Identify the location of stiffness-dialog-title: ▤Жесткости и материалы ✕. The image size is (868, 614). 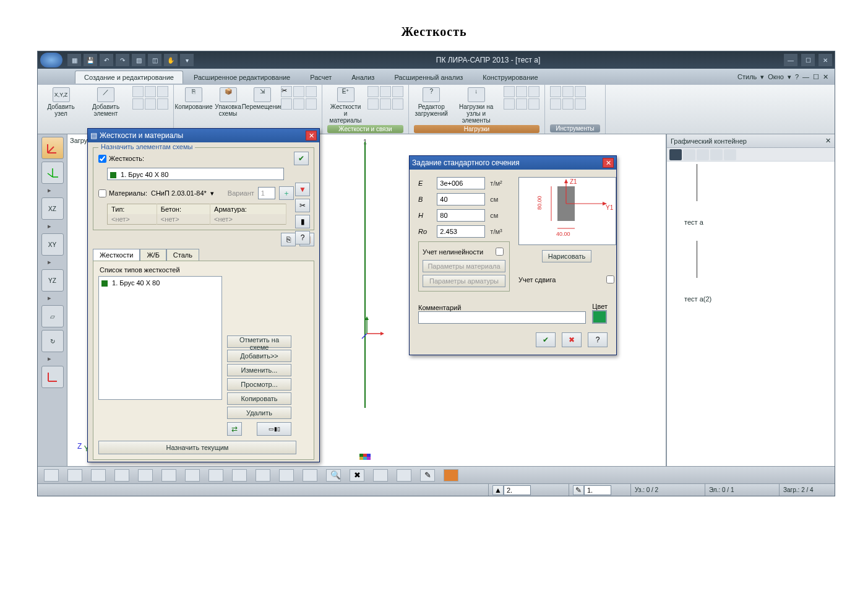
(204, 136).